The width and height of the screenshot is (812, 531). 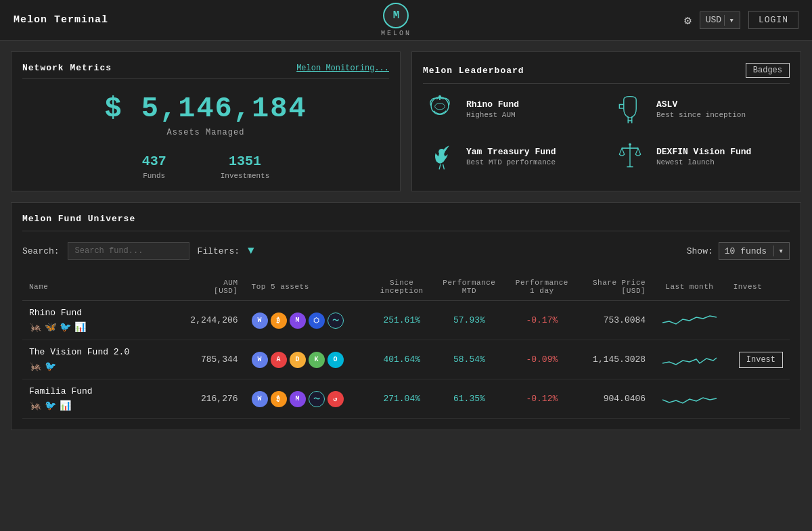 What do you see at coordinates (245, 166) in the screenshot?
I see `investments-metric: 1351 Investments` at bounding box center [245, 166].